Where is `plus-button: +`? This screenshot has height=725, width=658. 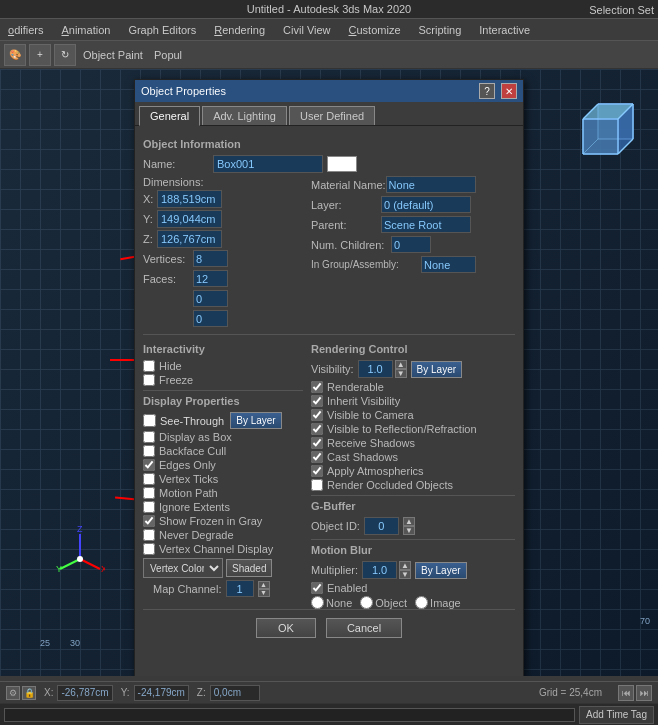 plus-button: + is located at coordinates (40, 55).